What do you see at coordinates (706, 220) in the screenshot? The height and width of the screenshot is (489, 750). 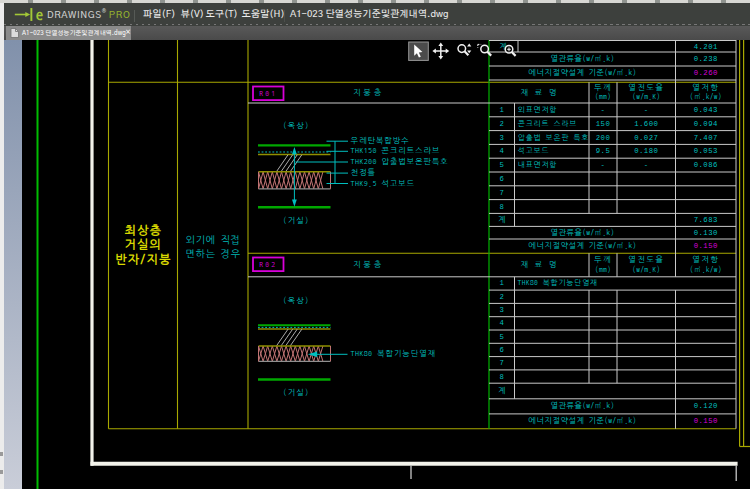 I see `sum-row-value: 7.683` at bounding box center [706, 220].